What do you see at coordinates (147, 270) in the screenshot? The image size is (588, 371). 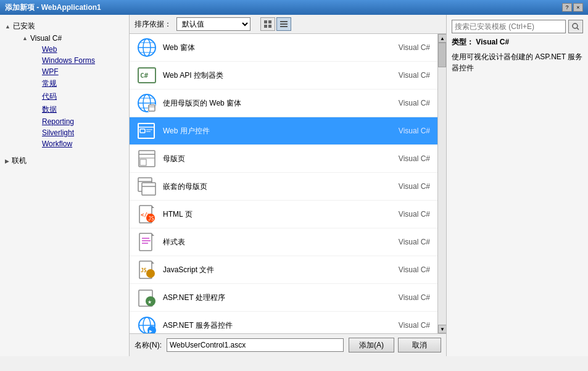 I see `item-icon-javascript: JS` at bounding box center [147, 270].